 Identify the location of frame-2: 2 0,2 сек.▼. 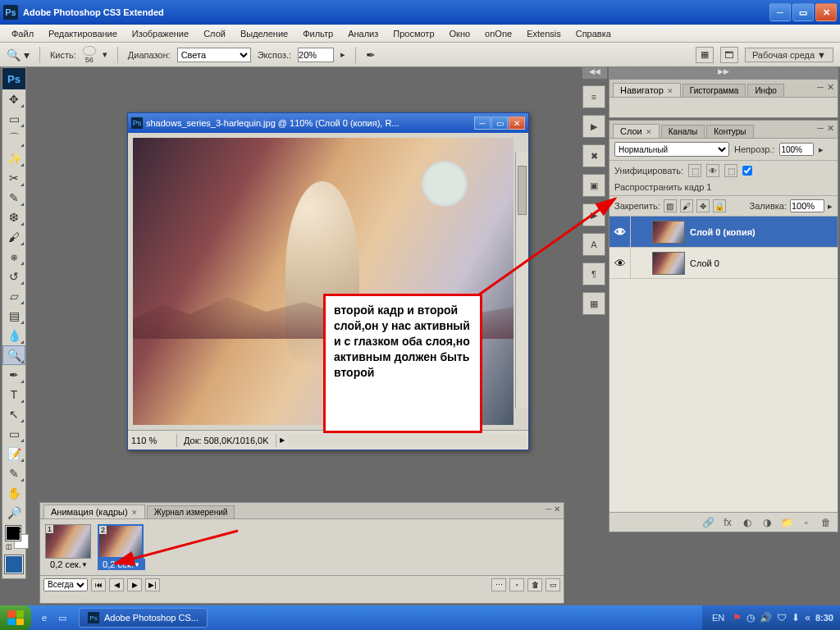
(121, 547).